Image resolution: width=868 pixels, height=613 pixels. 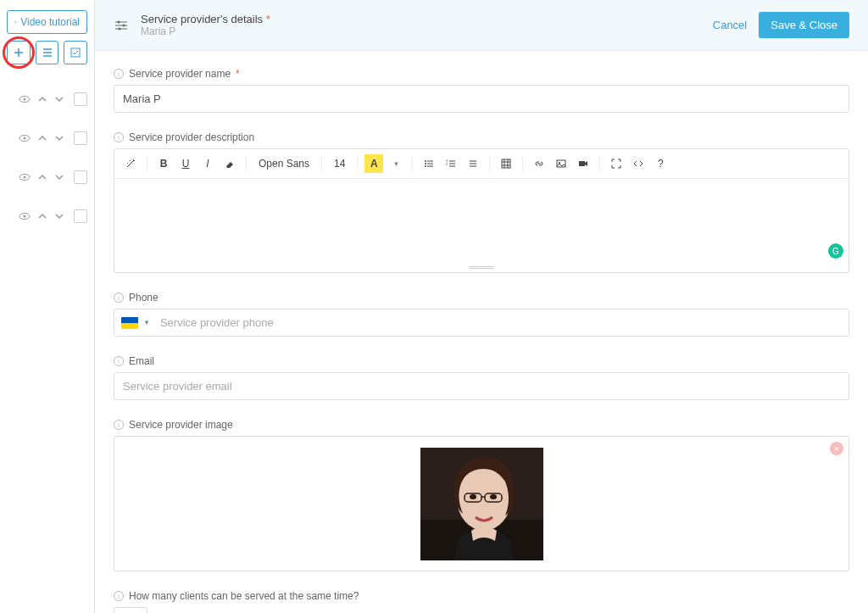 What do you see at coordinates (47, 53) in the screenshot?
I see `sidebar-icon-row` at bounding box center [47, 53].